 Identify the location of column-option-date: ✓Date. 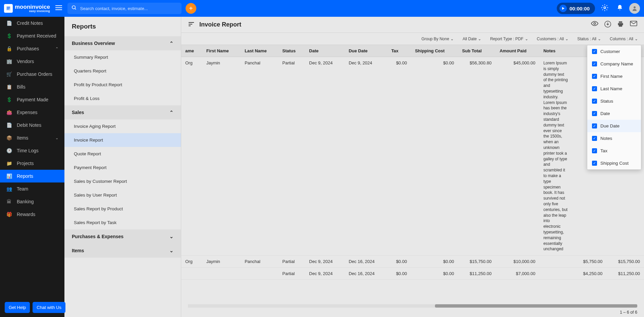
(614, 113).